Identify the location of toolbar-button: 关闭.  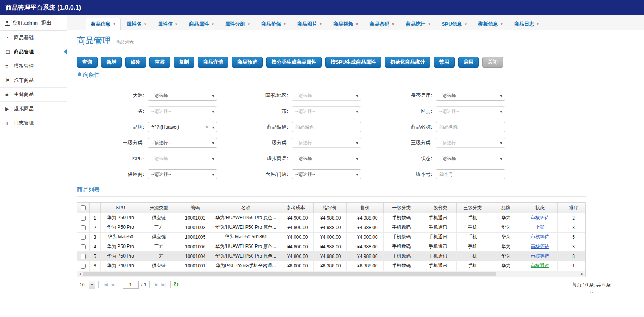
(493, 62).